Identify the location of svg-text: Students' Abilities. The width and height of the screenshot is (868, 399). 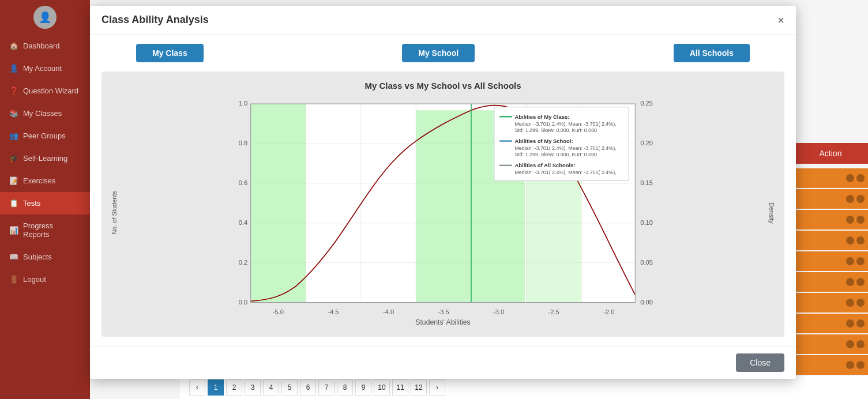
(443, 322).